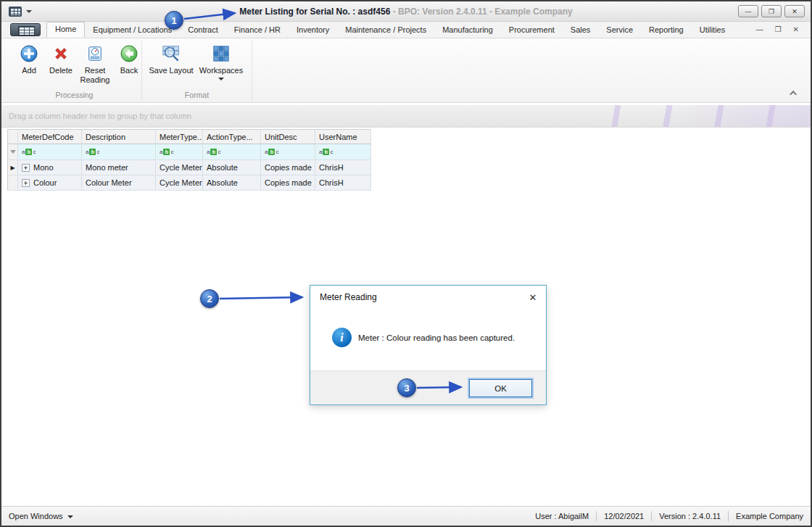 The height and width of the screenshot is (527, 812). What do you see at coordinates (313, 30) in the screenshot?
I see `tab-inventory: Inventory` at bounding box center [313, 30].